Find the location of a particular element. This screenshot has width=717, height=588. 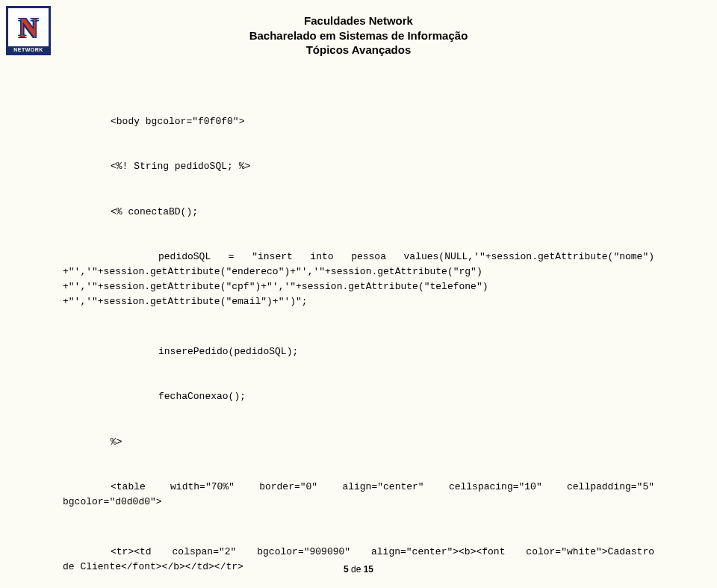

code-line: %> is located at coordinates (358, 442).